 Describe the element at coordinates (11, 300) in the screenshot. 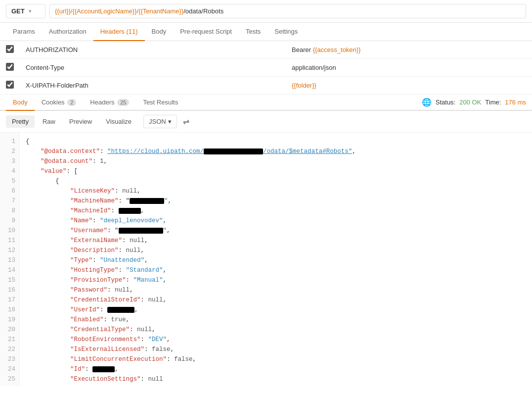

I see `line-number: 17` at that location.